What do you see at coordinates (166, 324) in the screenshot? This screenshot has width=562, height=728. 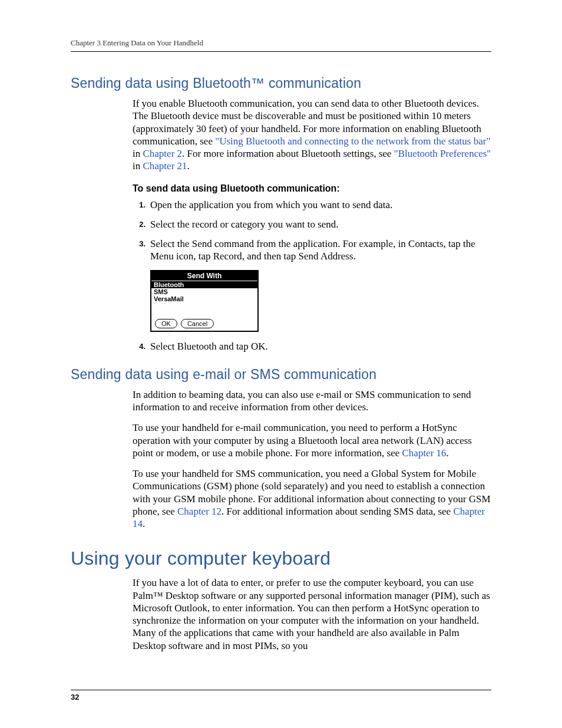 I see `ok-button: OK` at bounding box center [166, 324].